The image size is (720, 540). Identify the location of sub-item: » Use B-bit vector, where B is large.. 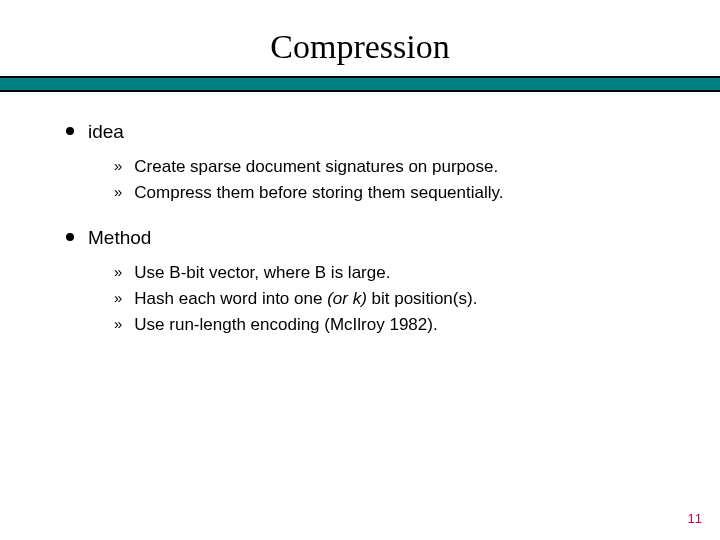
(392, 273).